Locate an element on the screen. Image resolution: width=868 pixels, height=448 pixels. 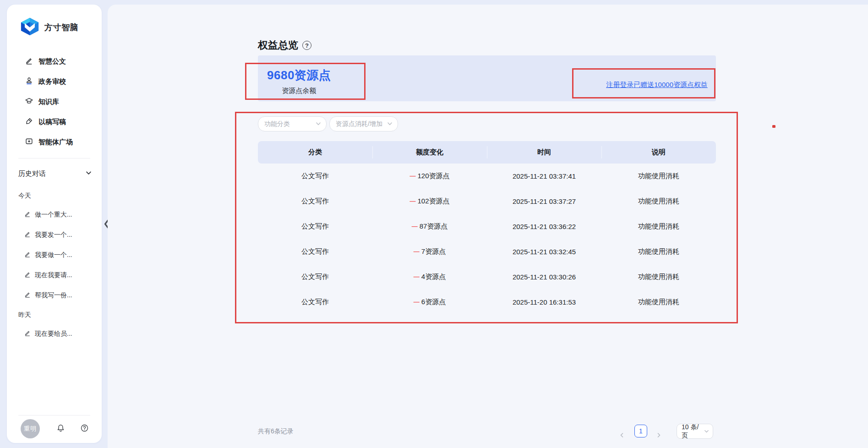
change-amount: 6资源点 is located at coordinates (433, 302).